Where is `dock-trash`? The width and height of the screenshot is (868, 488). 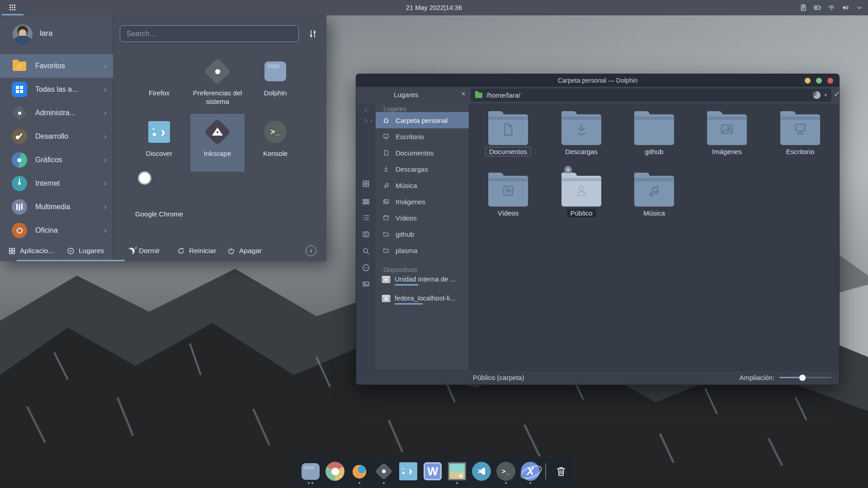
dock-trash is located at coordinates (561, 471).